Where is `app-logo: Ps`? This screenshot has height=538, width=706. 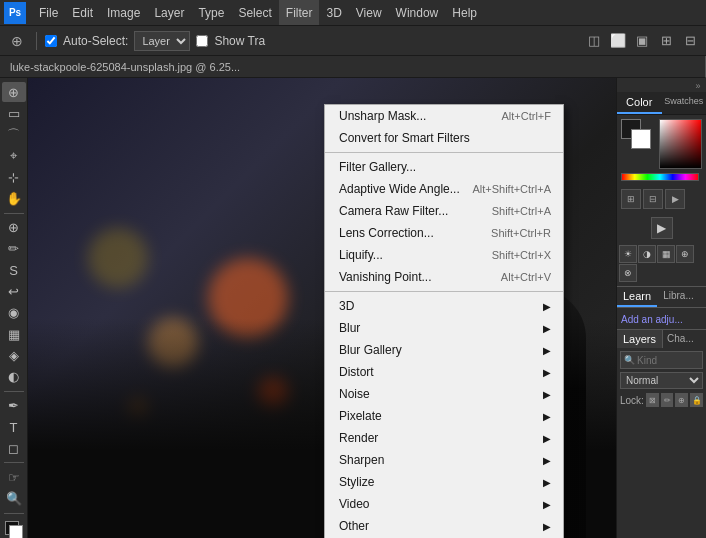 app-logo: Ps is located at coordinates (15, 13).